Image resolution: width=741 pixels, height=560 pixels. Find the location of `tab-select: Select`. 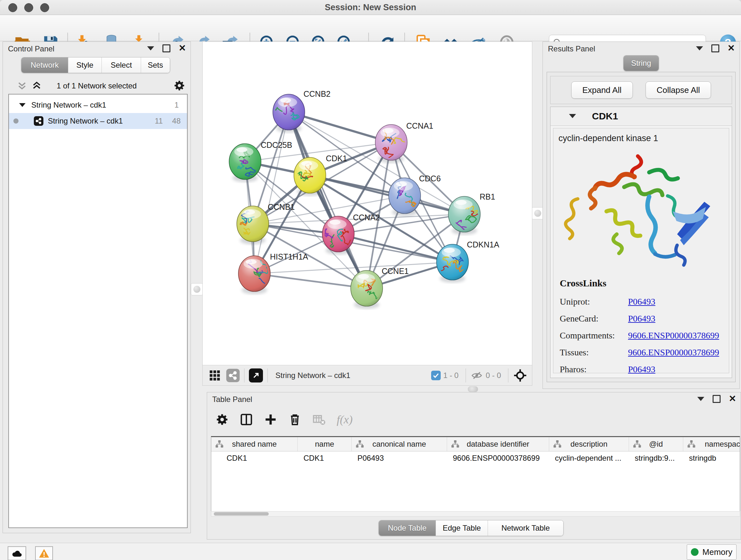

tab-select: Select is located at coordinates (121, 65).